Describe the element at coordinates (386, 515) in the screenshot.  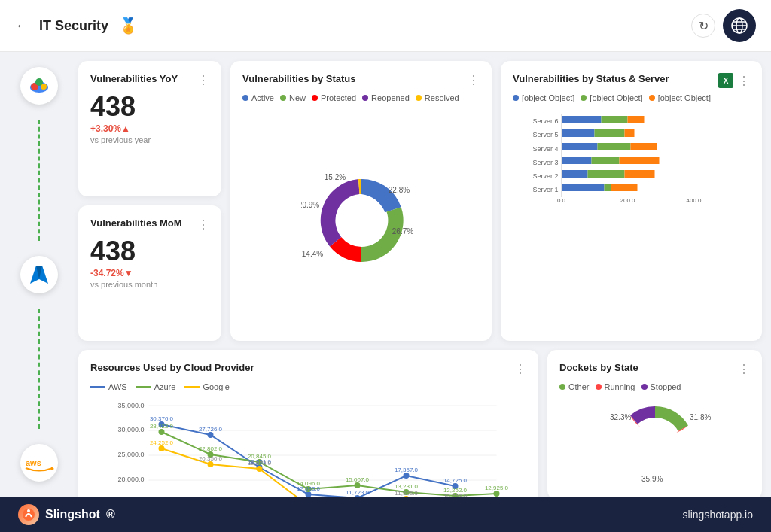
I see `footer: Slingshot® slingshotapp.io` at that location.